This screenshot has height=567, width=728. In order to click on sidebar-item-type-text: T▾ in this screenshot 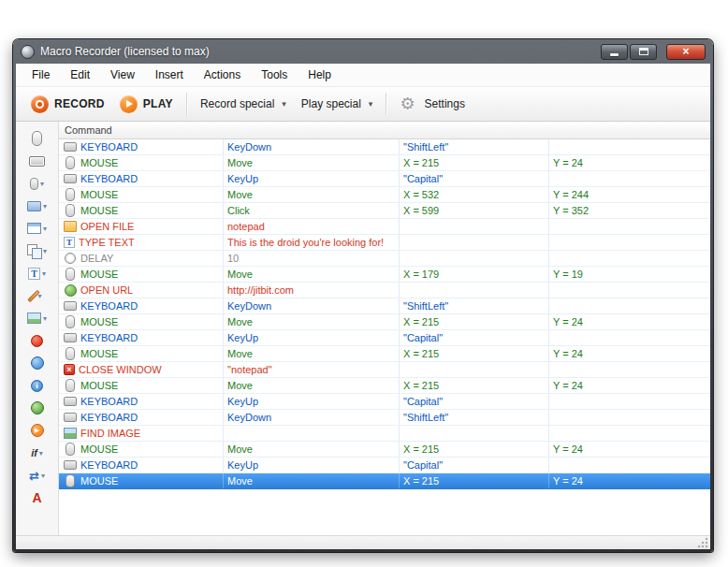, I will do `click(37, 273)`.